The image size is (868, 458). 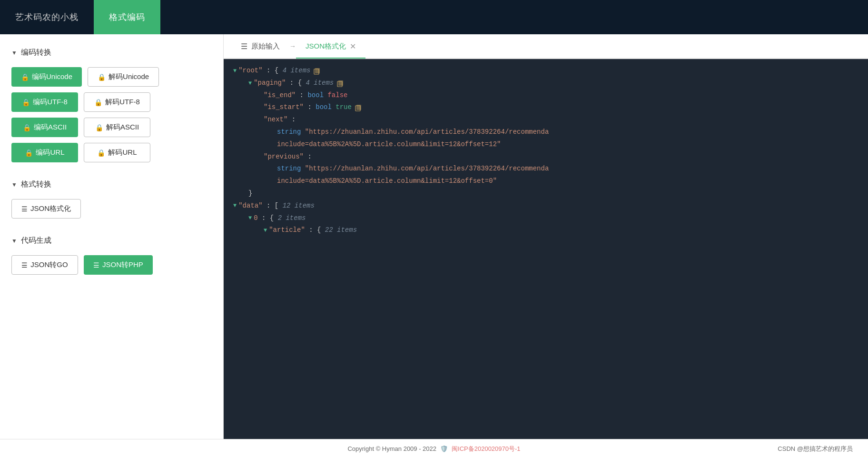 I want to click on lock-icon-7: 🔒, so click(x=29, y=153).